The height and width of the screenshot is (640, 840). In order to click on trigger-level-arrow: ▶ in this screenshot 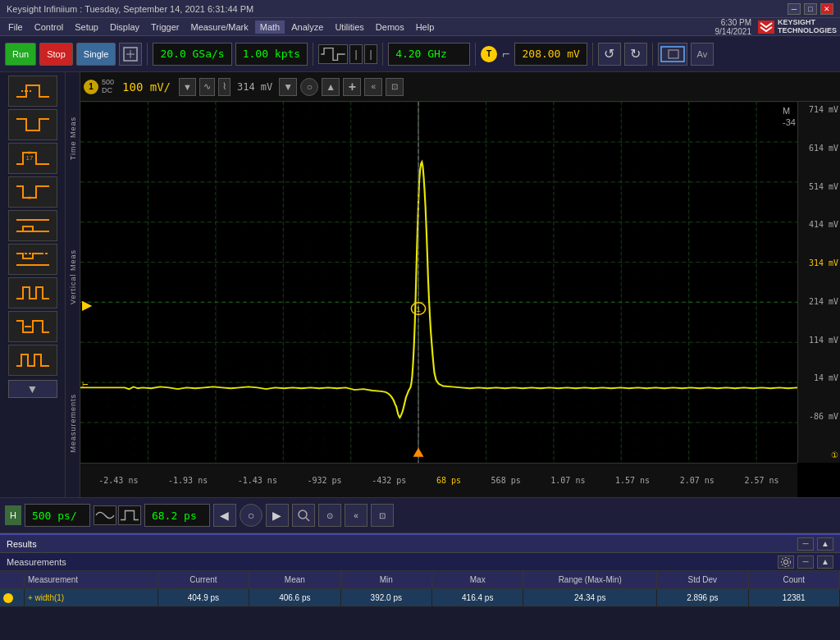, I will do `click(87, 305)`.